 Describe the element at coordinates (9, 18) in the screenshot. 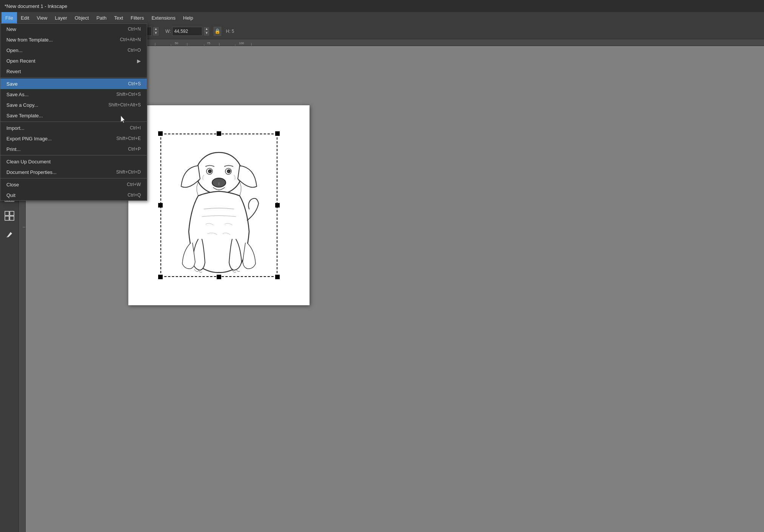

I see `menu-file: File` at that location.